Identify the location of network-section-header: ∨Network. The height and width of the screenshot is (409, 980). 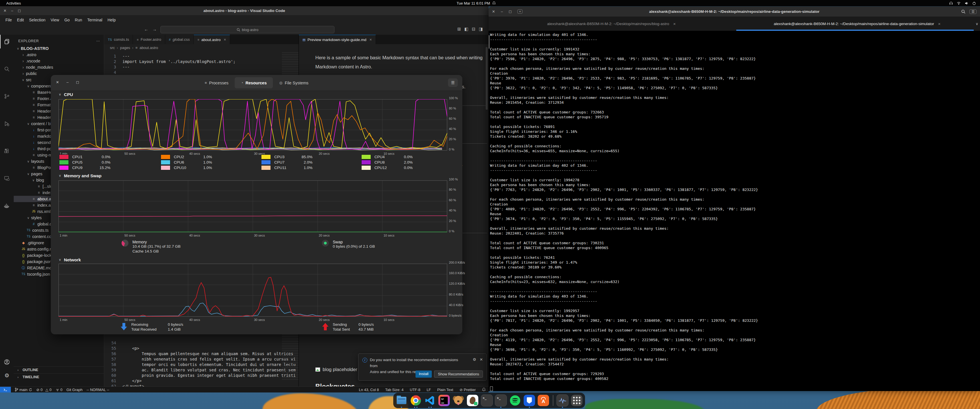
(70, 260).